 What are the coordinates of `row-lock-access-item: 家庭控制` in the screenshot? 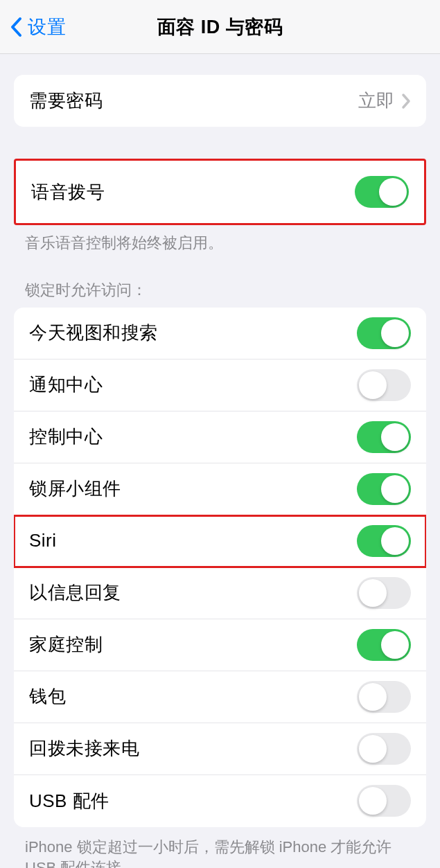 It's located at (220, 646).